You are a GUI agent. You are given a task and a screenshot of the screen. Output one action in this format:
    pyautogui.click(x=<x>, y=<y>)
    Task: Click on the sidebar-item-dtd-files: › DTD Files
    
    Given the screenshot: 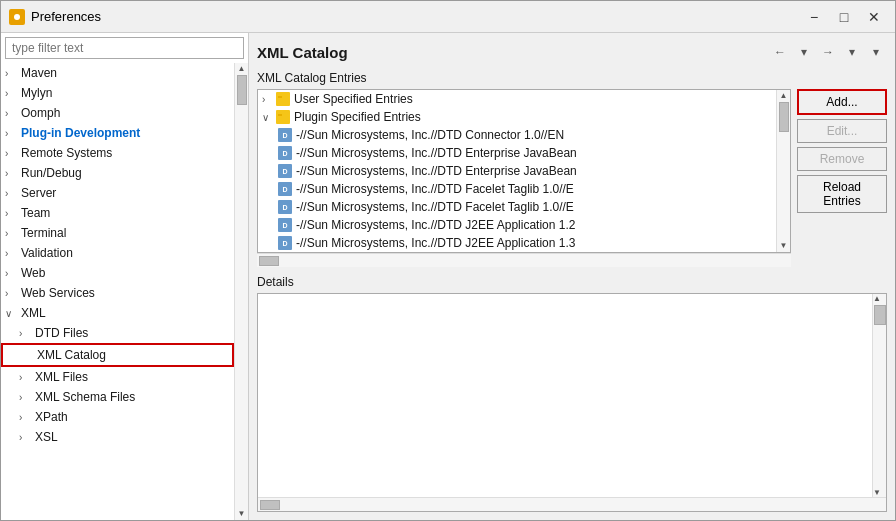 What is the action you would take?
    pyautogui.click(x=118, y=333)
    